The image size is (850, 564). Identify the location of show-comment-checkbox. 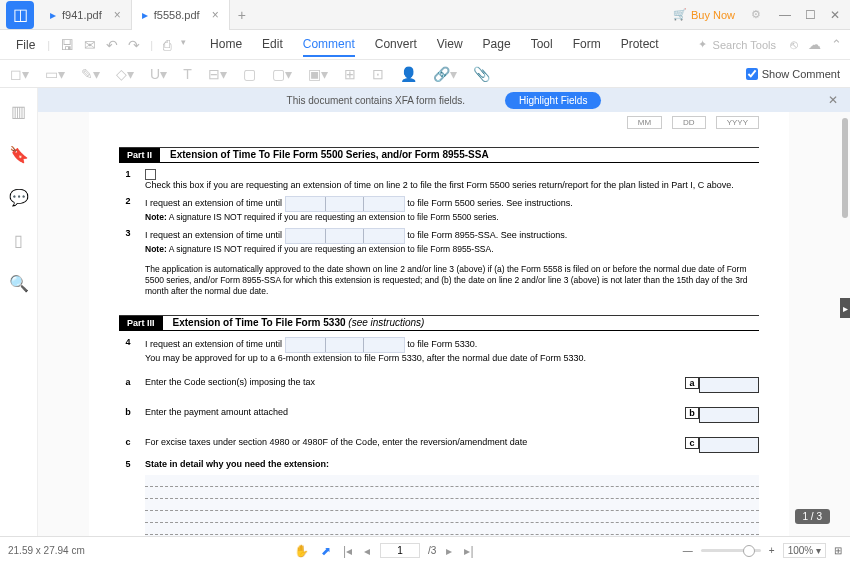
(752, 74).